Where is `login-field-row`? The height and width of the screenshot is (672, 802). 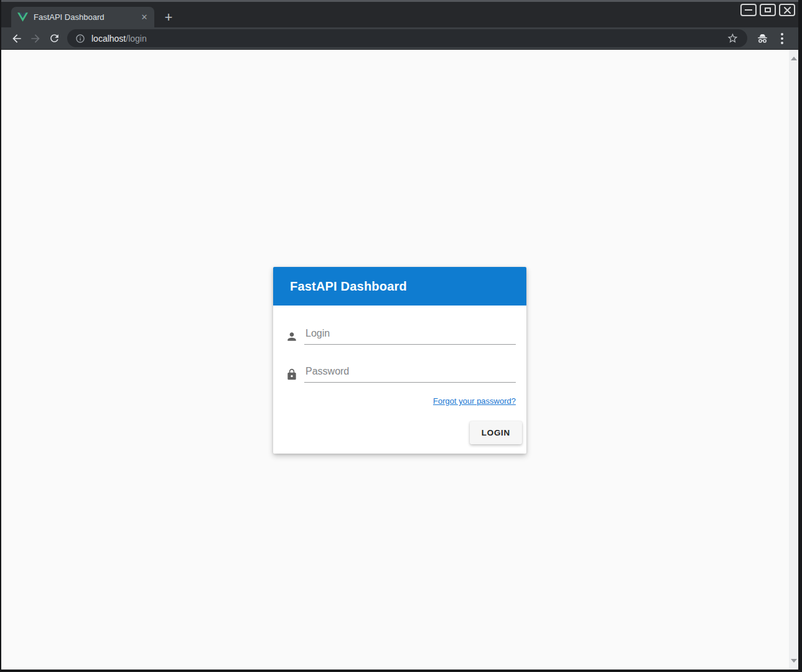
login-field-row is located at coordinates (401, 336).